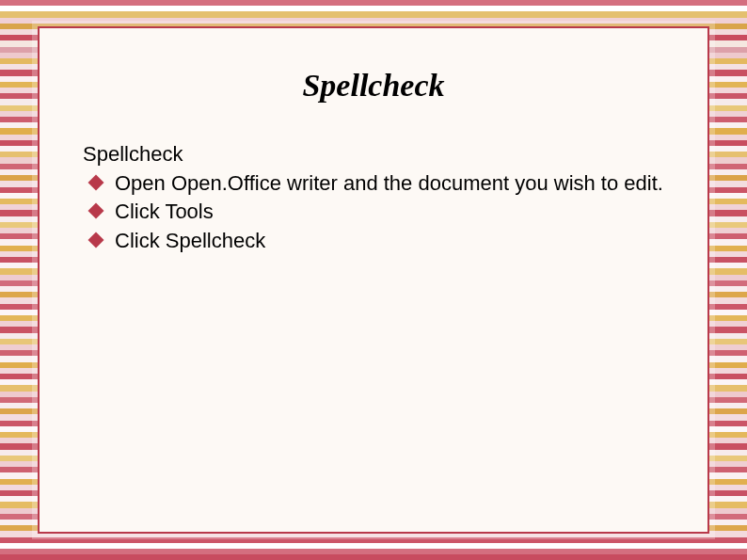 This screenshot has width=747, height=560. I want to click on bg-stripe, so click(374, 557).